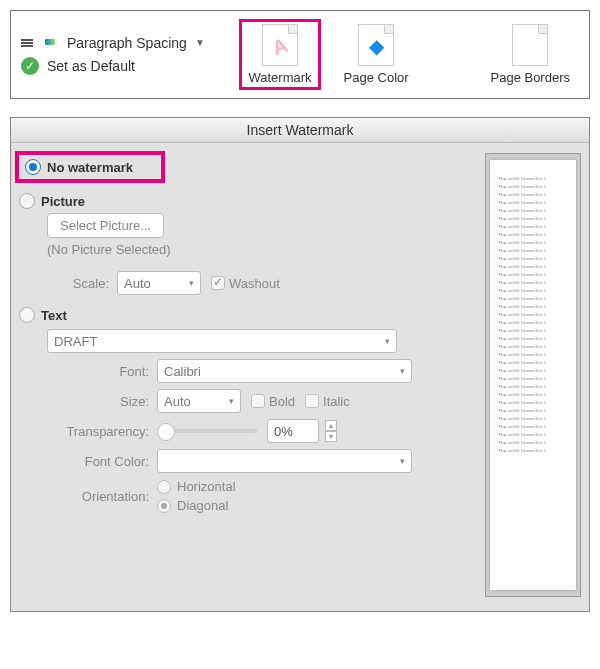 The height and width of the screenshot is (669, 600). What do you see at coordinates (336, 402) in the screenshot?
I see `italic-label: Italic` at bounding box center [336, 402].